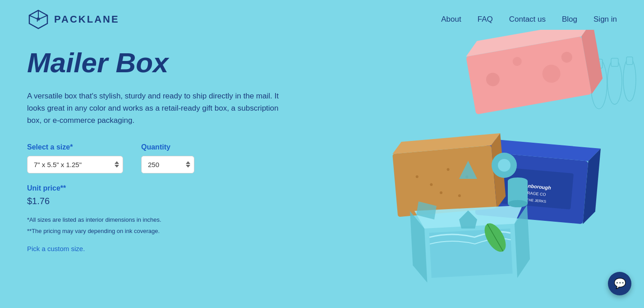 This screenshot has width=644, height=308. What do you see at coordinates (605, 19) in the screenshot?
I see `nav-signin: Sign in` at bounding box center [605, 19].